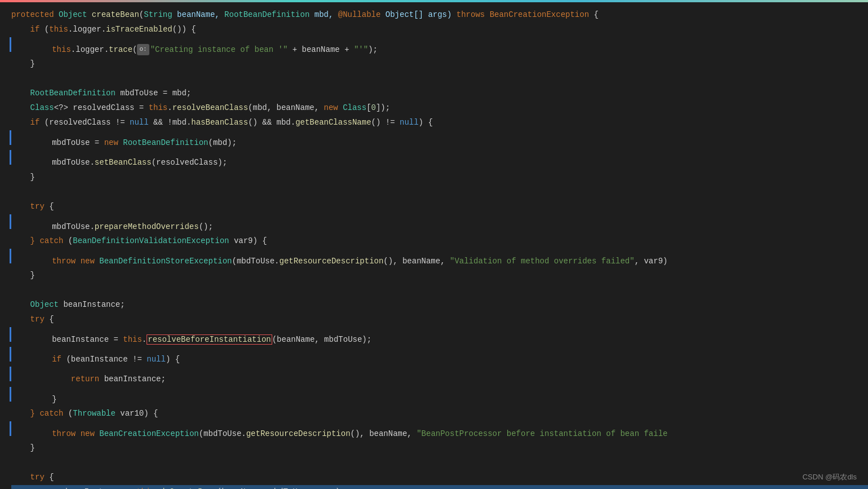 The width and height of the screenshot is (868, 489). Describe the element at coordinates (340, 262) in the screenshot. I see `line-content: throw new BeanDefinitionStoreException(m…` at that location.